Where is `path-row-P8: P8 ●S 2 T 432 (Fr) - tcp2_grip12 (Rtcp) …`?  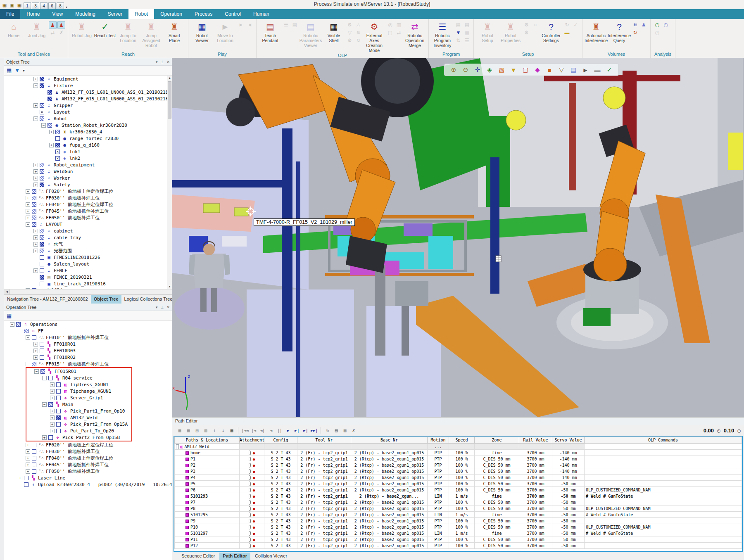
path-row-P8: P8 ●S 2 T 432 (Fr) - tcp2_grip12 (Rtcp) … is located at coordinates (459, 509).